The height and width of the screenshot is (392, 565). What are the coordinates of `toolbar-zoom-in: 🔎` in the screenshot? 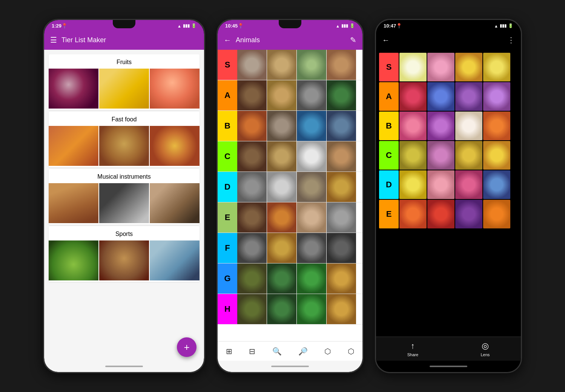 It's located at (303, 351).